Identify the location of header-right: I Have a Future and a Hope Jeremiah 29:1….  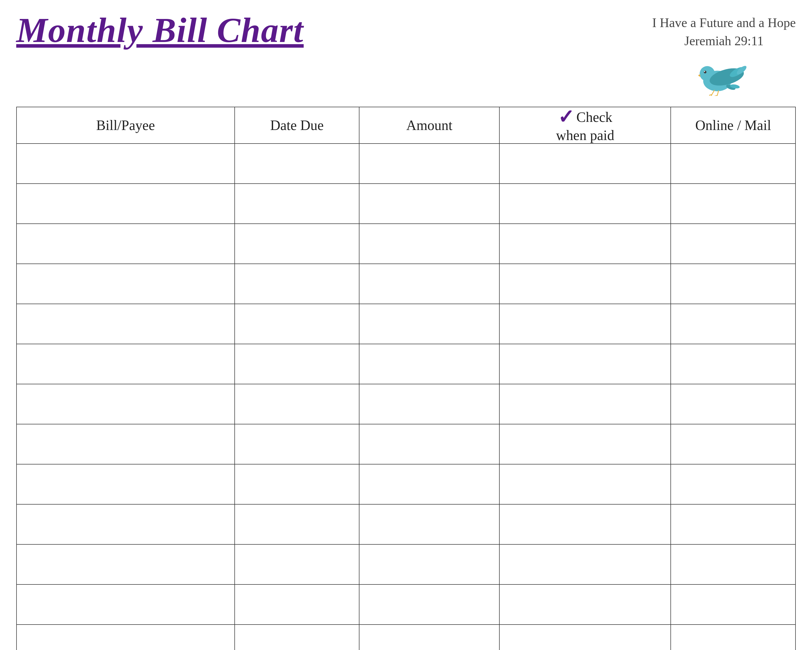
(724, 54).